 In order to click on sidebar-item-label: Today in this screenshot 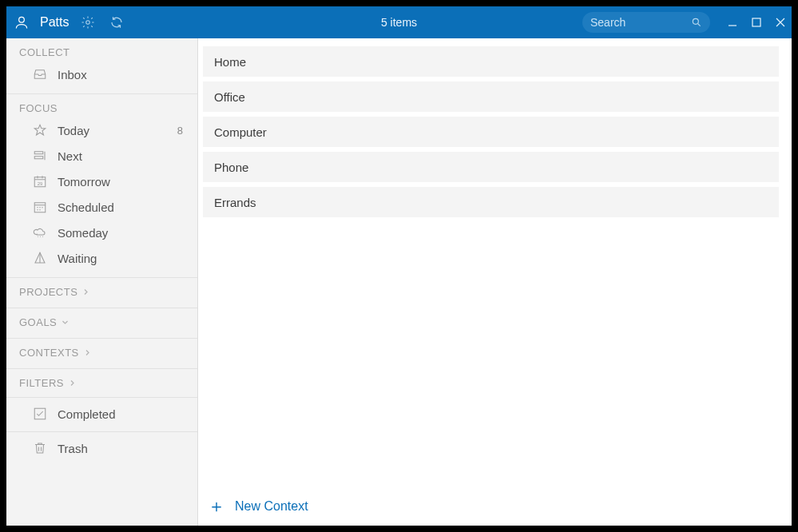, I will do `click(113, 131)`.